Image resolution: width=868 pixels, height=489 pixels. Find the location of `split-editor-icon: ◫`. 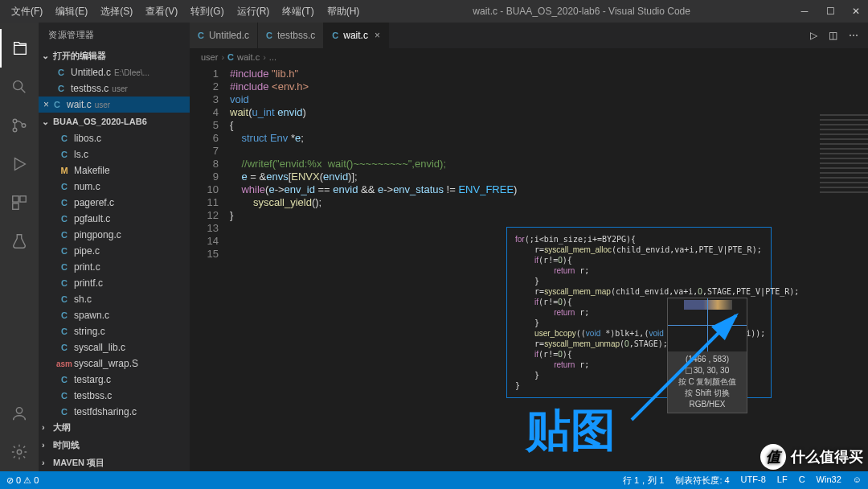

split-editor-icon: ◫ is located at coordinates (833, 35).